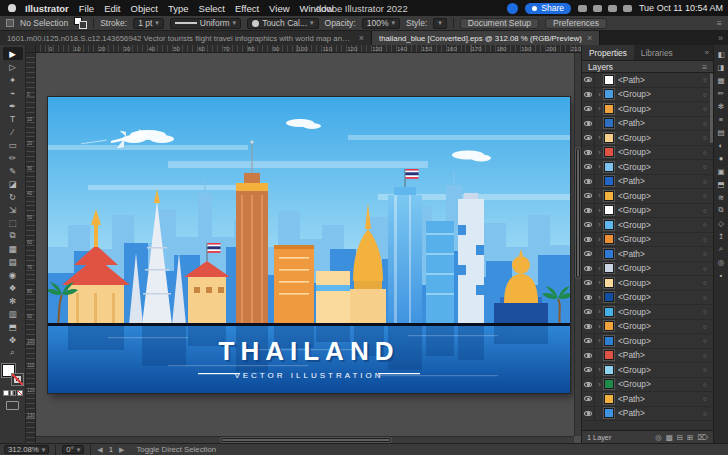 The image size is (728, 455). Describe the element at coordinates (83, 25) in the screenshot. I see `stroke-swatch` at that location.